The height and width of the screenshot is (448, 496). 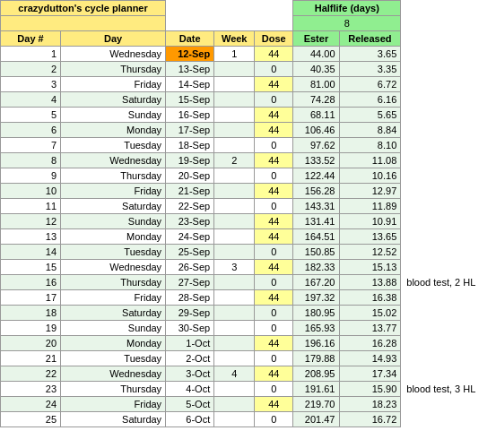 I want to click on cell-ester: 40.35, so click(x=316, y=70).